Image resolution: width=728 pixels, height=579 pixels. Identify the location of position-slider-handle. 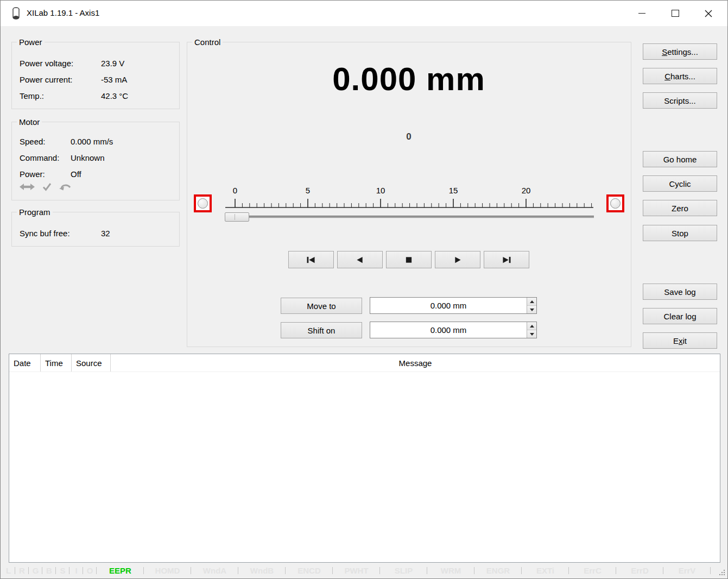
(237, 217).